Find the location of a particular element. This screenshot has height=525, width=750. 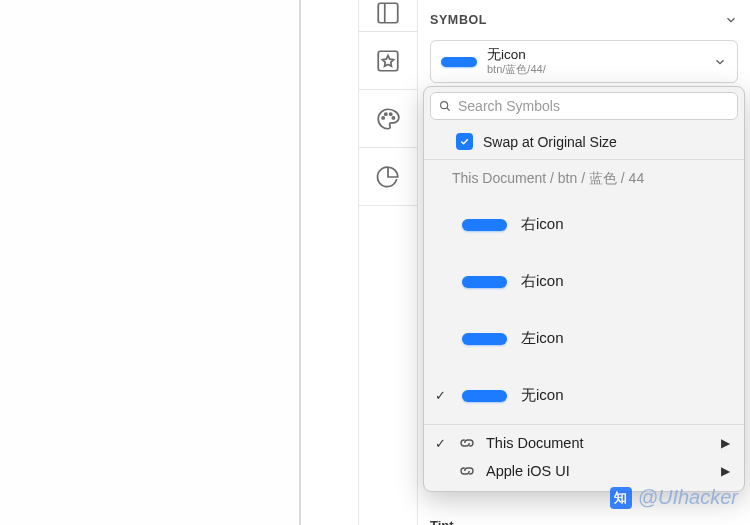

palette-icon is located at coordinates (388, 119).